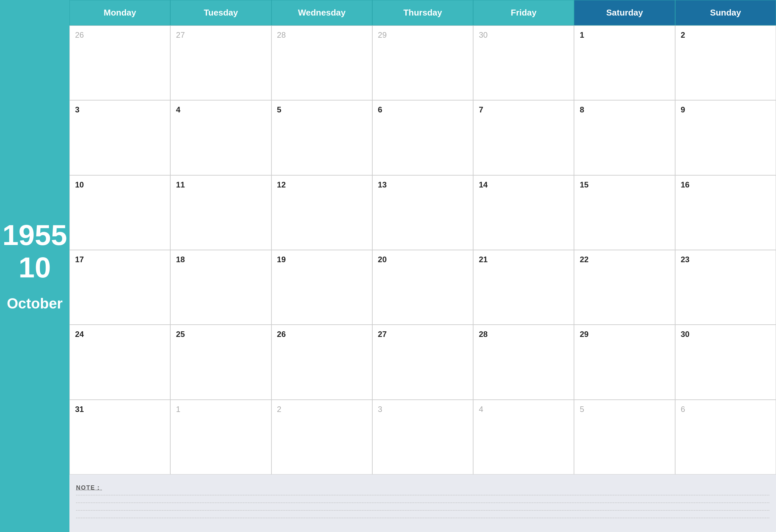  What do you see at coordinates (423, 212) in the screenshot?
I see `day-cell: 13` at bounding box center [423, 212].